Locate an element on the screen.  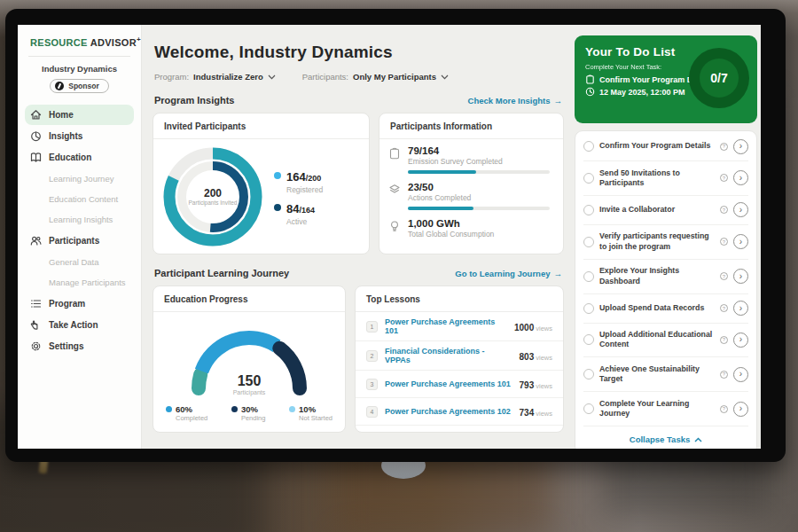
sidebar-item-manage-participants: Manage Participants is located at coordinates (80, 282).